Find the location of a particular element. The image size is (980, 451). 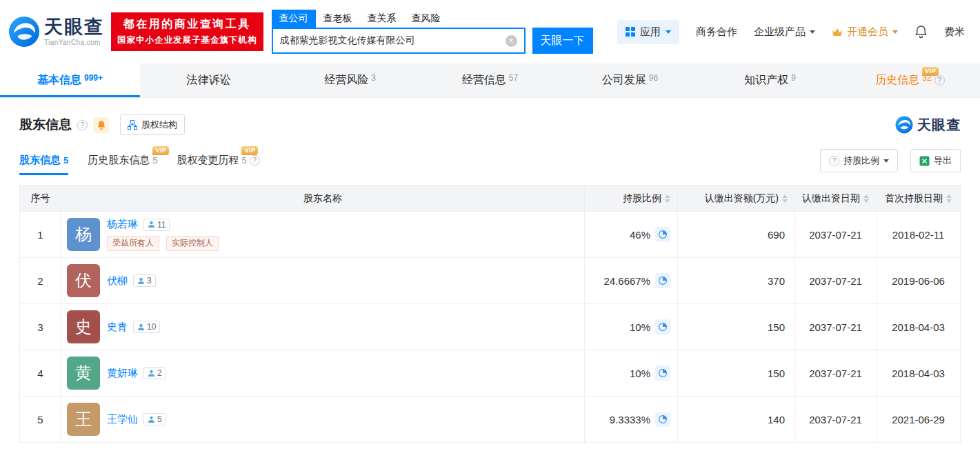

ratio-filter-label: 持股比例 is located at coordinates (861, 161).